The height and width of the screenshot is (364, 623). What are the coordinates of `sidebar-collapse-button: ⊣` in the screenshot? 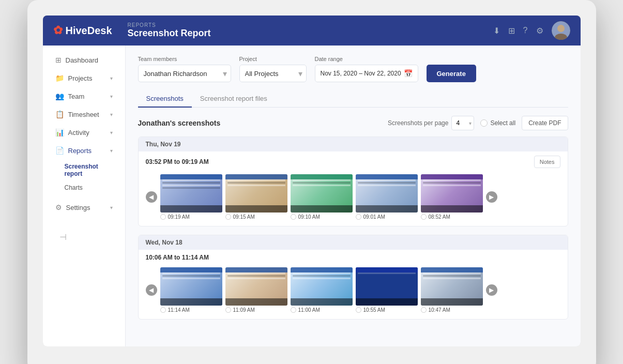 It's located at (84, 237).